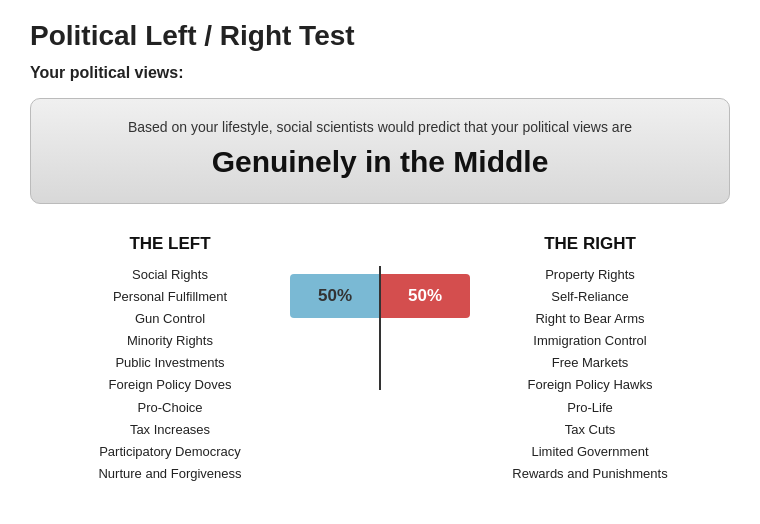  I want to click on result-label: Genuinely in the Middle, so click(380, 162).